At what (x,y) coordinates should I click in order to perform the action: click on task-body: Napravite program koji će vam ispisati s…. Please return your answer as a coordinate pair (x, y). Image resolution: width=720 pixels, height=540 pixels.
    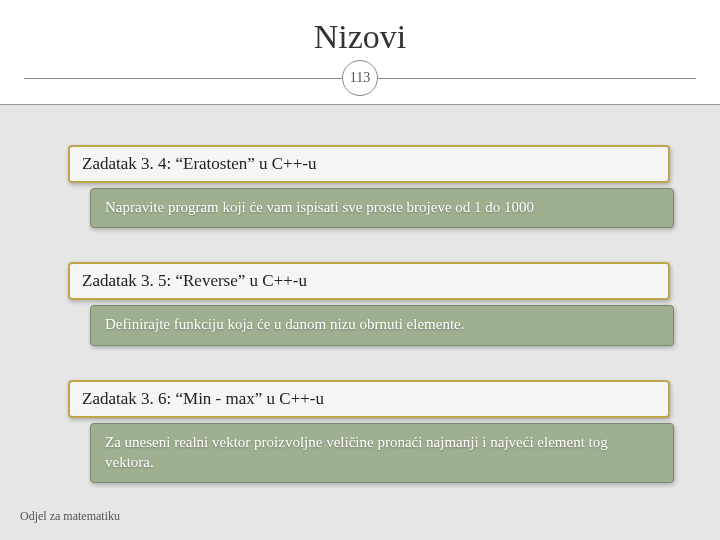
    Looking at the image, I should click on (382, 208).